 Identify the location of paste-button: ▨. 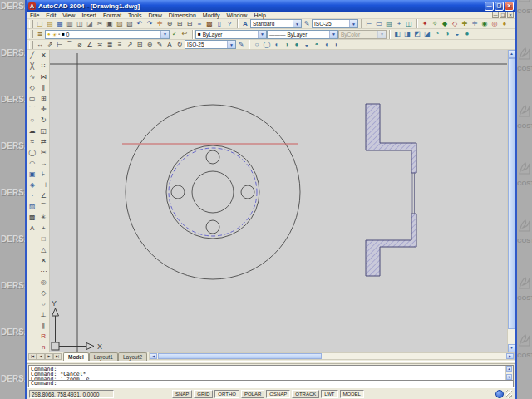
(120, 24).